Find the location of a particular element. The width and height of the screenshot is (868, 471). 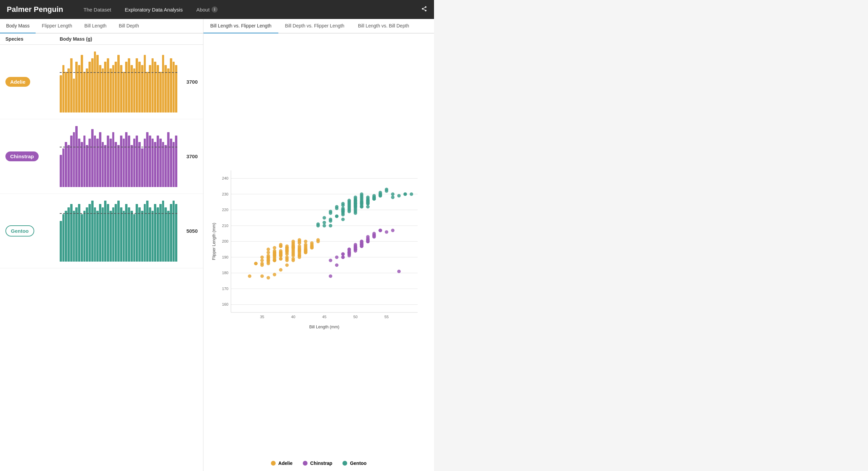

tab-flipper-length: Flipper Length is located at coordinates (57, 26).